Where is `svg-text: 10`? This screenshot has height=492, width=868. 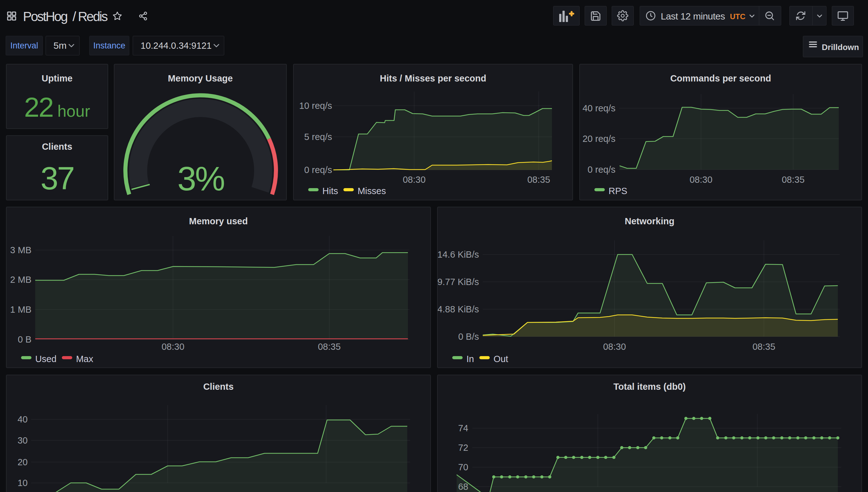
svg-text: 10 is located at coordinates (23, 483).